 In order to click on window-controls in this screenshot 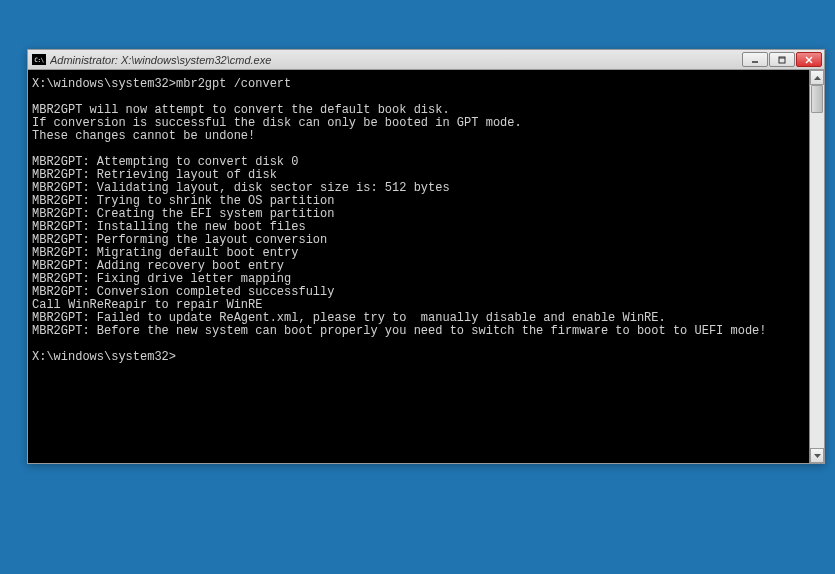, I will do `click(782, 60)`.